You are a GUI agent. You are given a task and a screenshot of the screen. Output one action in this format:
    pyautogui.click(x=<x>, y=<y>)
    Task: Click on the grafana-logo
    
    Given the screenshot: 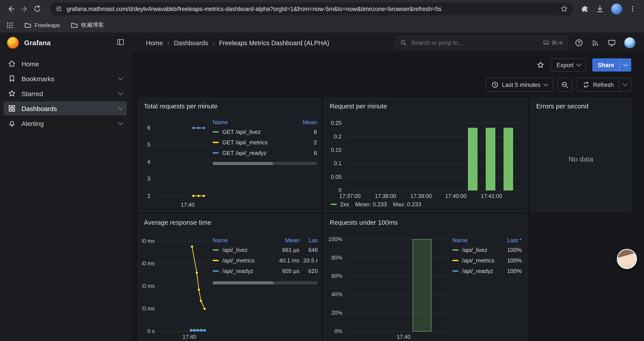 What is the action you would take?
    pyautogui.click(x=13, y=43)
    